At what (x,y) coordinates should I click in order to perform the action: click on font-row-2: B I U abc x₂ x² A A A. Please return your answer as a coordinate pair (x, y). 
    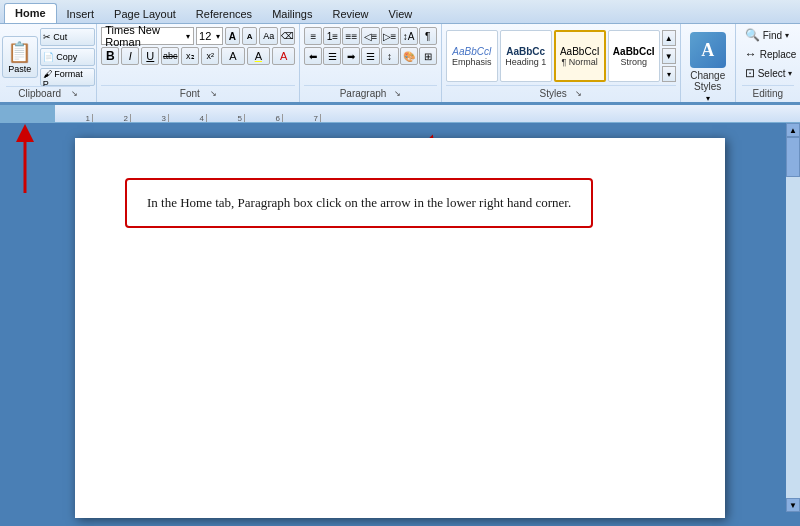
    Looking at the image, I should click on (198, 56).